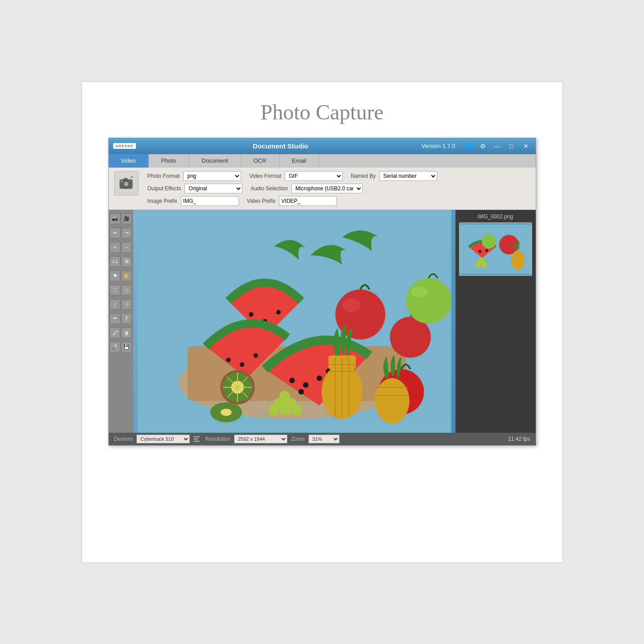 Image resolution: width=644 pixels, height=644 pixels. Describe the element at coordinates (115, 347) in the screenshot. I see `search-button: 🔎` at that location.